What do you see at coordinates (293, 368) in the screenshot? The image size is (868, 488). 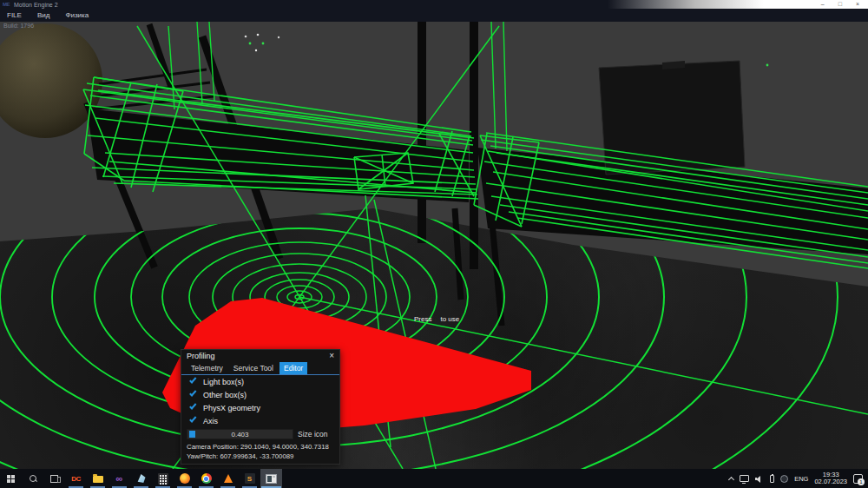 I see `tab-editor: Editor` at bounding box center [293, 368].